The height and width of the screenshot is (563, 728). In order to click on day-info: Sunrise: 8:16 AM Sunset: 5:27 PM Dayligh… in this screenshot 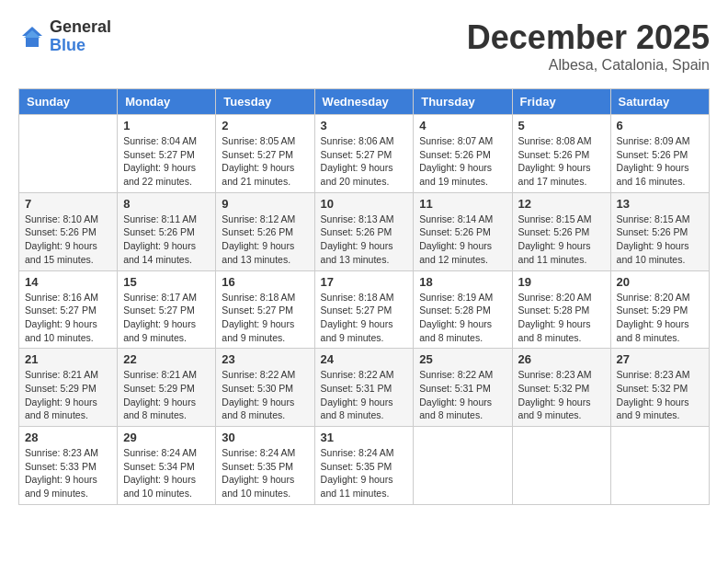, I will do `click(68, 318)`.